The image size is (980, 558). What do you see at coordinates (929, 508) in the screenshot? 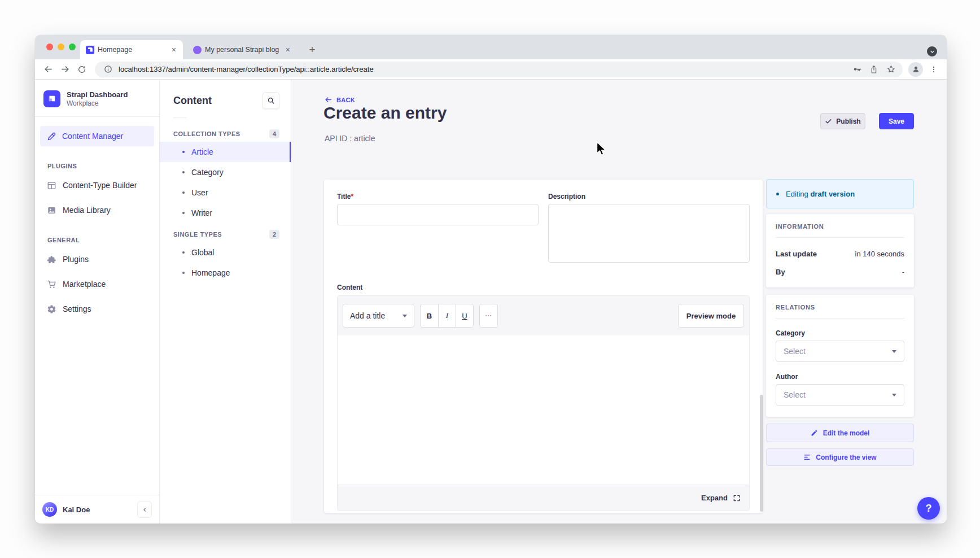
I see `help-button: ?` at bounding box center [929, 508].